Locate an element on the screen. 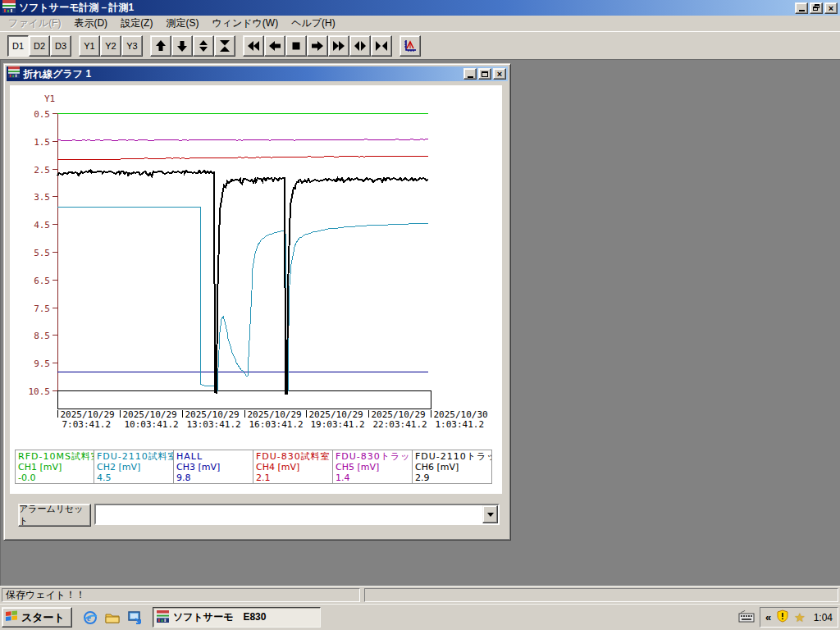 The height and width of the screenshot is (630, 840). task-button-icon is located at coordinates (162, 618).